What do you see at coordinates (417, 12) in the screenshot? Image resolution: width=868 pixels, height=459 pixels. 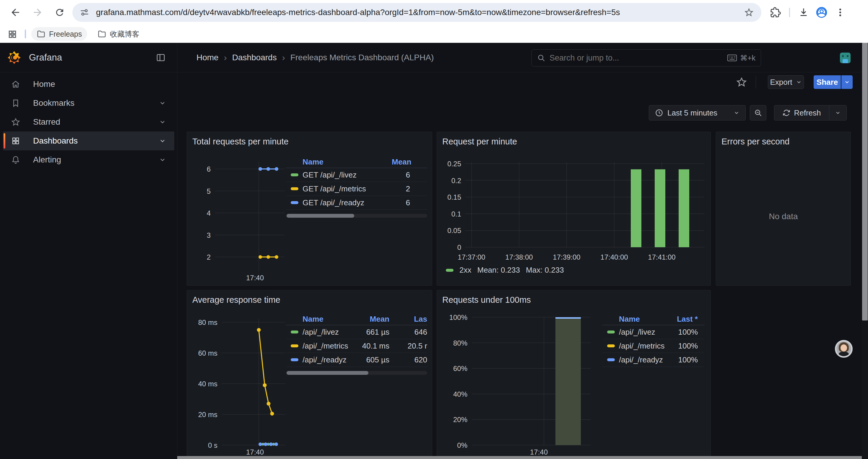 I see `address-bar: grafana.mathmast.com/d/deytv4rwavabkb/fr…` at bounding box center [417, 12].